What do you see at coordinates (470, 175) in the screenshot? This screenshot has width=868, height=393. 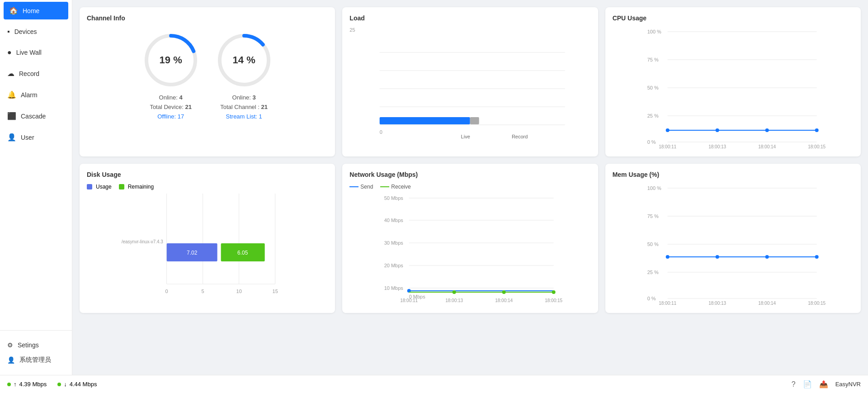 I see `network-title: Network Usage (Mbps)` at bounding box center [470, 175].